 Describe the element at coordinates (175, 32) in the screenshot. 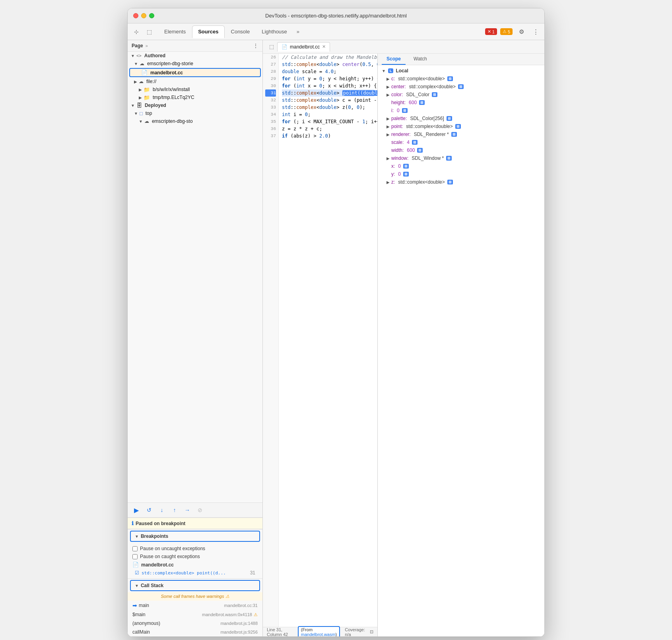

I see `tab-elements: Elements` at that location.